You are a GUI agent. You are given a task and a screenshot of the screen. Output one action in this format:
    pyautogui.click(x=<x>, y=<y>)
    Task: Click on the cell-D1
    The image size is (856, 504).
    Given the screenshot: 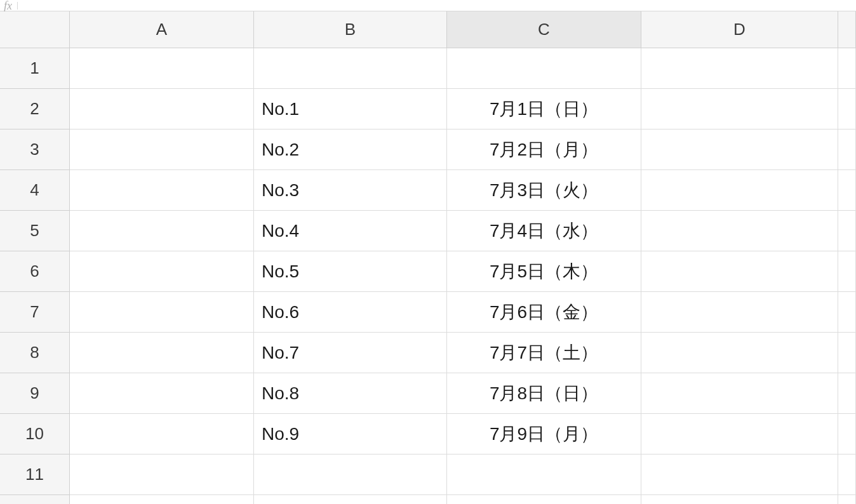 What is the action you would take?
    pyautogui.click(x=740, y=69)
    